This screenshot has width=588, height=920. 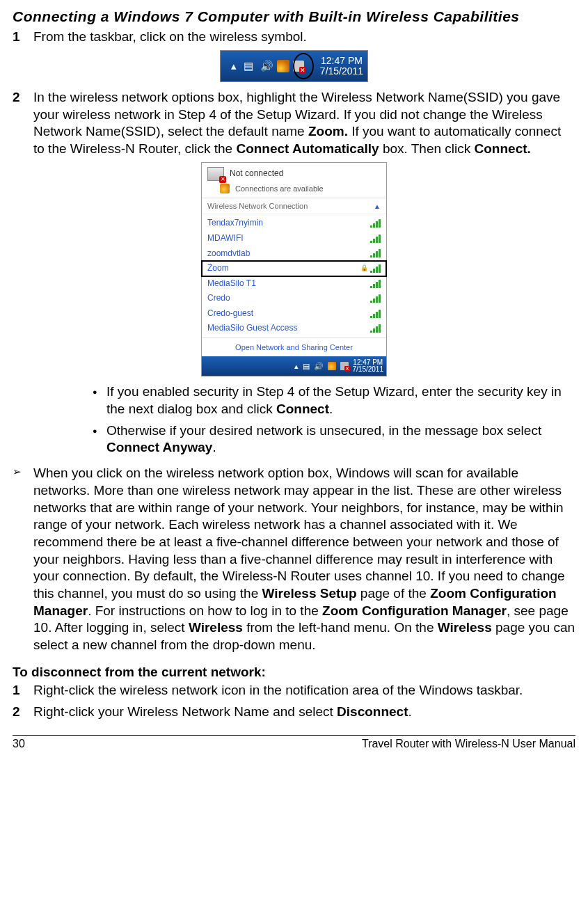 What do you see at coordinates (305, 690) in the screenshot?
I see `step-text: Right-click the wireless network icon in…` at bounding box center [305, 690].